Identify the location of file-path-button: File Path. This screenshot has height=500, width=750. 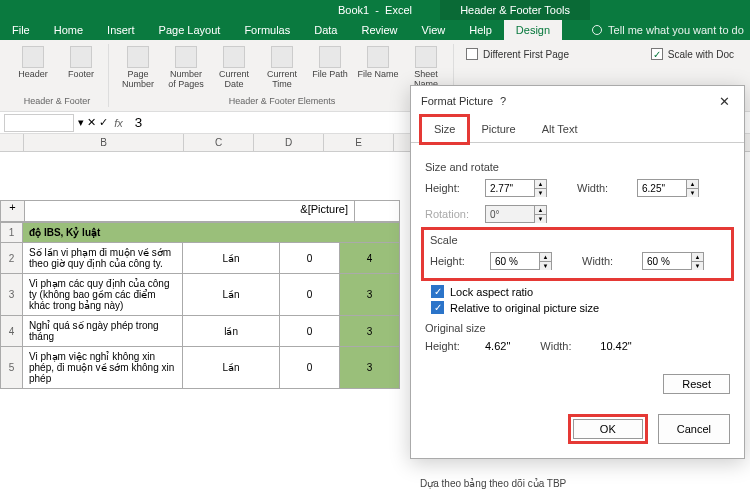
(330, 63).